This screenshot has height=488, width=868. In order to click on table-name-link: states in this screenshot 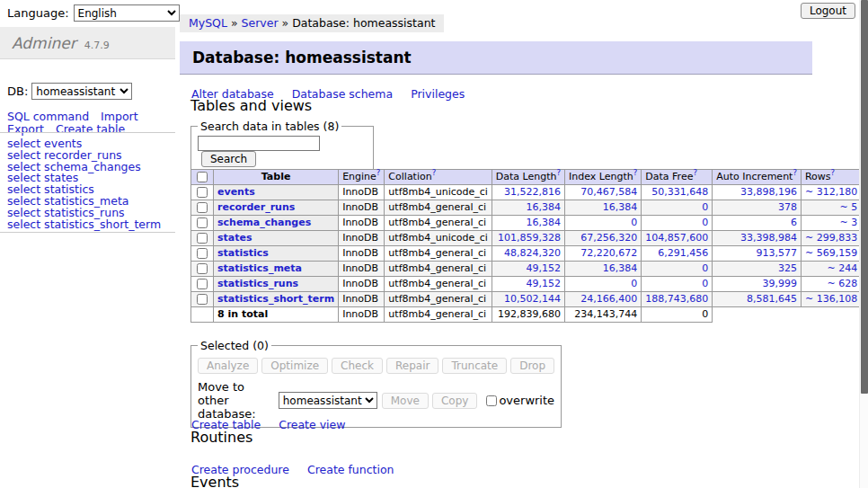, I will do `click(235, 237)`.